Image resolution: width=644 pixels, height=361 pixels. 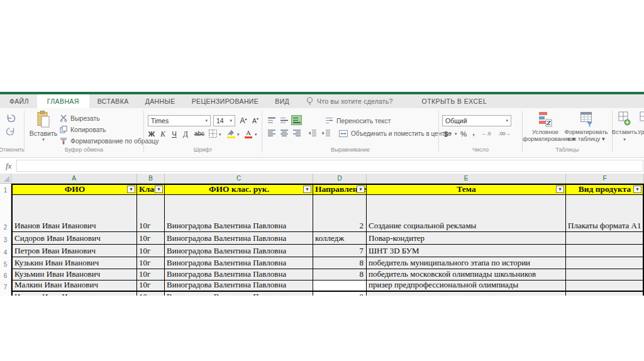 What do you see at coordinates (587, 119) in the screenshot?
I see `format-as-table-button` at bounding box center [587, 119].